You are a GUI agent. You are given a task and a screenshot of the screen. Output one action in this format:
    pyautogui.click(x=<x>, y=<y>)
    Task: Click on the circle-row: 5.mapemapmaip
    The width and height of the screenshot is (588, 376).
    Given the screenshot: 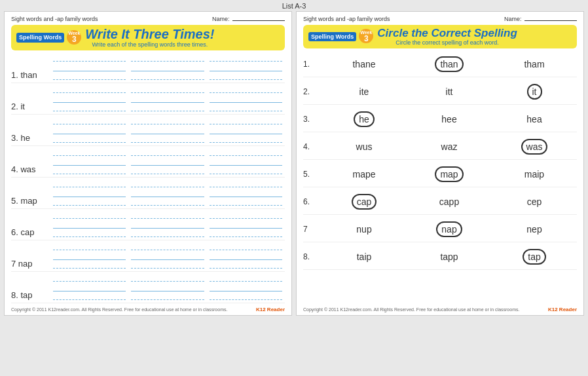 What is the action you would take?
    pyautogui.click(x=440, y=174)
    